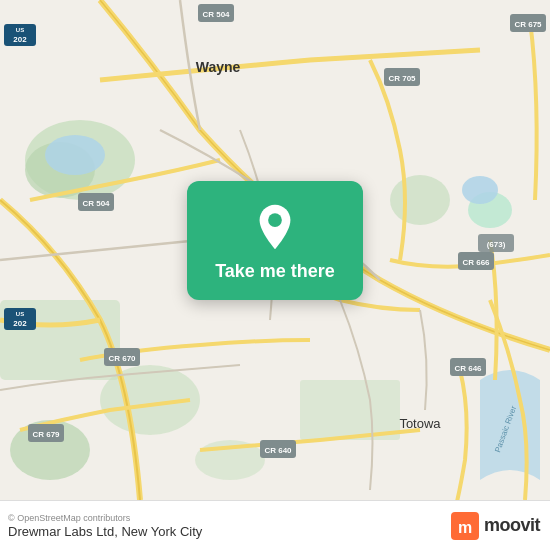 The image size is (550, 550). Describe the element at coordinates (275, 525) in the screenshot. I see `bottom-bar: © OpenStreetMap contributors Drewmar Lab…` at that location.